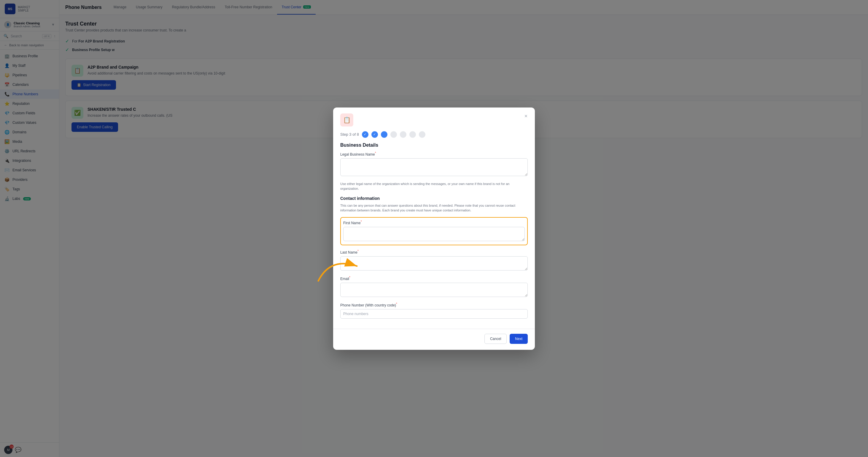 The height and width of the screenshot is (457, 868). What do you see at coordinates (347, 120) in the screenshot?
I see `modal-icon: 📋` at bounding box center [347, 120].